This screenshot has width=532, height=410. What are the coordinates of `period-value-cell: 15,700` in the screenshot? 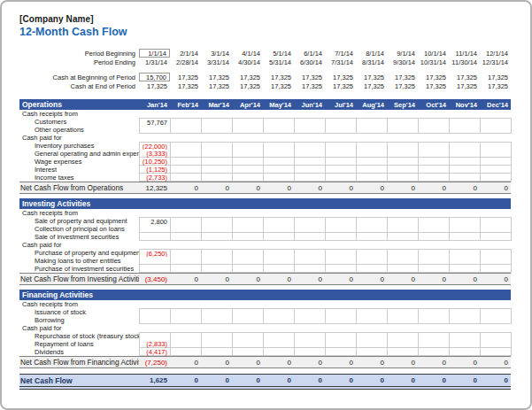 It's located at (154, 77).